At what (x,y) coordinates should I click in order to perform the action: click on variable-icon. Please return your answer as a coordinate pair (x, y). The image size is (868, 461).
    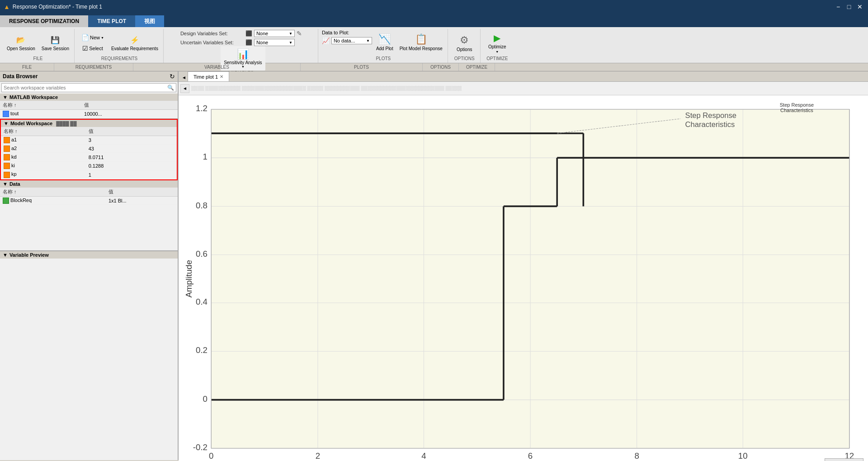
    Looking at the image, I should click on (6, 114).